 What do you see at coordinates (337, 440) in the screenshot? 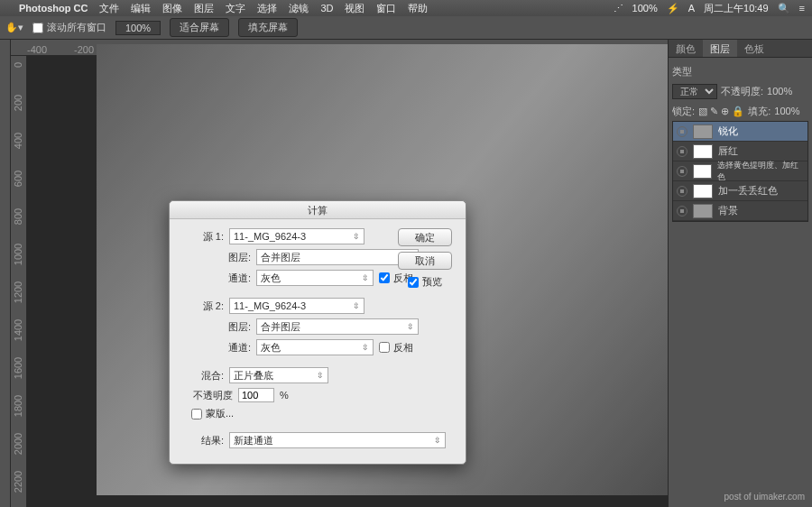
I see `result-select: 新建通道` at bounding box center [337, 440].